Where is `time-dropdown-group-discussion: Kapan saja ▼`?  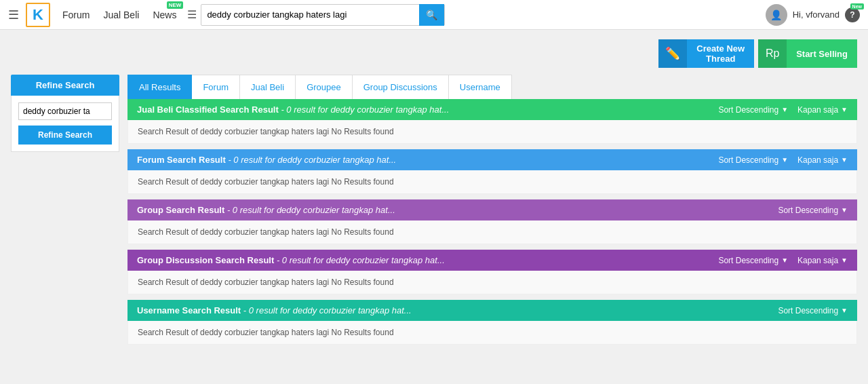
time-dropdown-group-discussion: Kapan saja ▼ is located at coordinates (823, 261).